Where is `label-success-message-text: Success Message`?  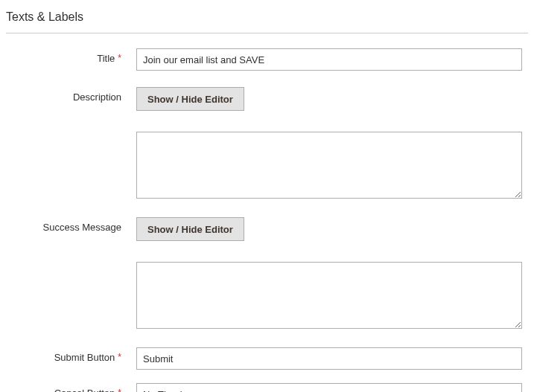
label-success-message-text: Success Message is located at coordinates (83, 228).